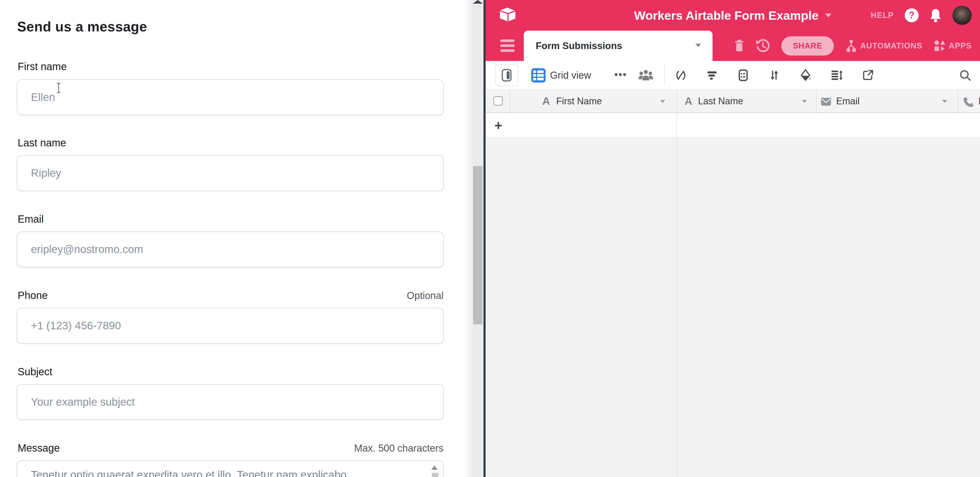  I want to click on airtable-tabbar: Form Submissions SHARE, so click(733, 46).